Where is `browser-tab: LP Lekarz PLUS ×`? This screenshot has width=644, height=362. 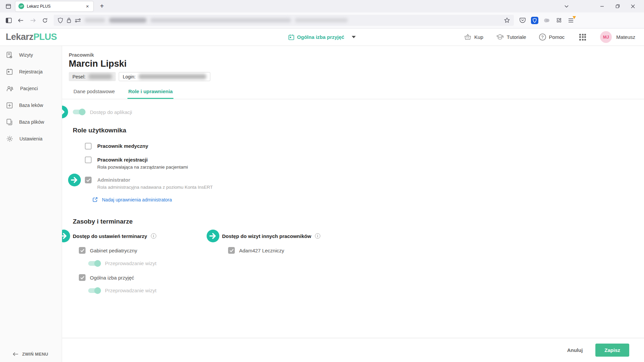
browser-tab: LP Lekarz PLUS × is located at coordinates (54, 6).